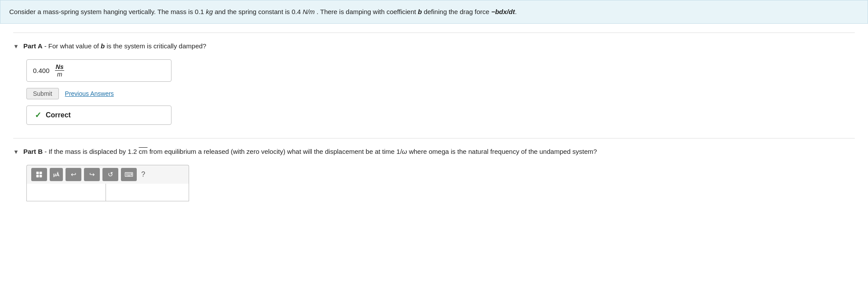 This screenshot has width=868, height=302. Describe the element at coordinates (111, 175) in the screenshot. I see `reset-icon: ↺` at that location.